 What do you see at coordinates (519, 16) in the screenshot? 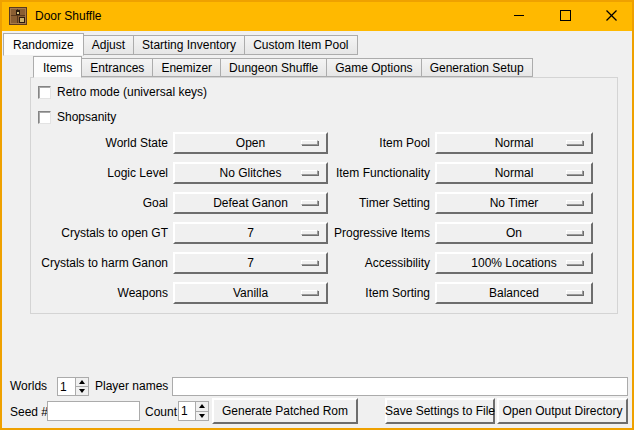
I see `minimize-icon` at bounding box center [519, 16].